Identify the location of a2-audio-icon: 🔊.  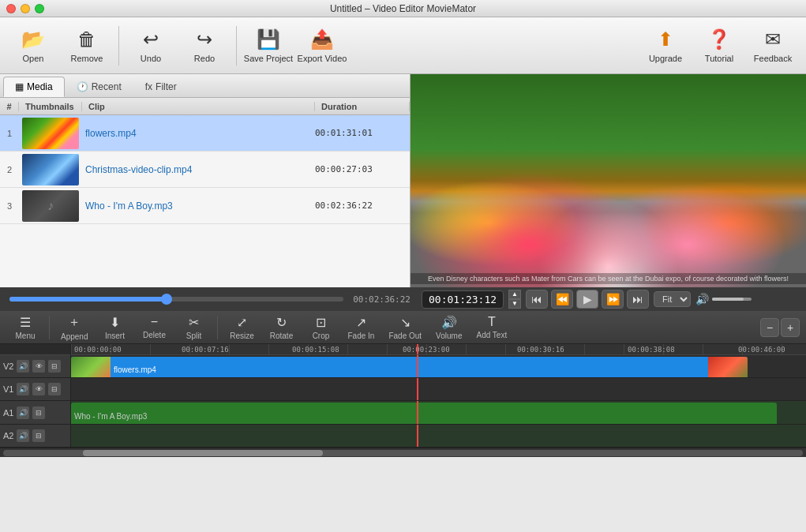
(23, 436).